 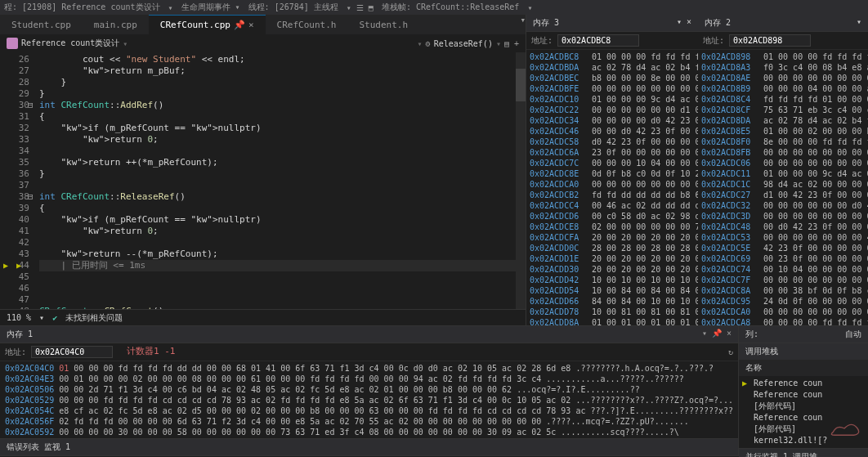 I want to click on memory-row: 0x02ACDC7F00 00 00 00 00 00 00 00 00 00, so click(x=783, y=280).